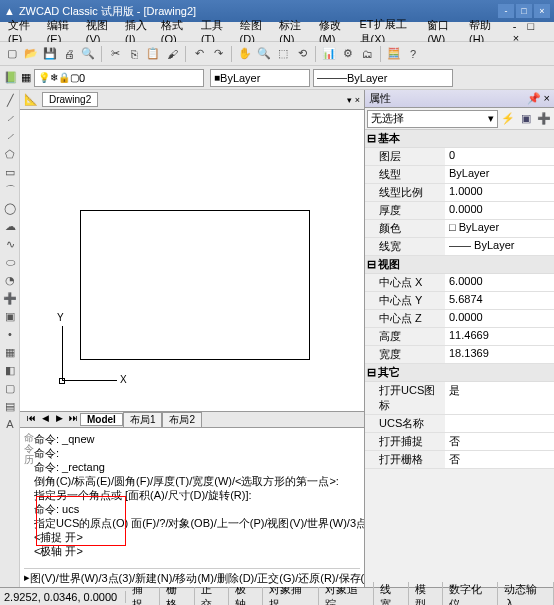 This screenshot has width=554, height=605. Describe the element at coordinates (500, 300) in the screenshot. I see `prop-centery-value: 5.6874` at that location.